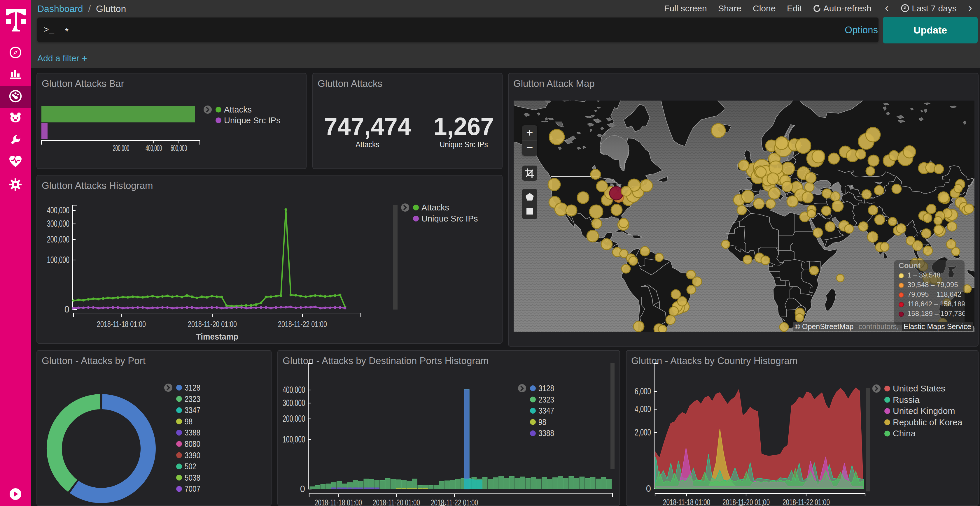 Image resolution: width=980 pixels, height=506 pixels. What do you see at coordinates (192, 489) in the screenshot?
I see `svg-text: 7007` at bounding box center [192, 489].